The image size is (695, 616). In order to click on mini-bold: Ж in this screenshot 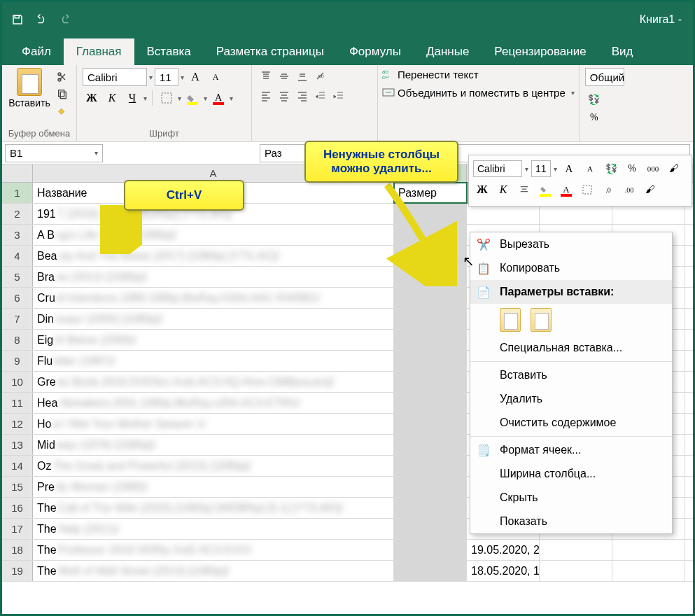, I will do `click(482, 190)`.